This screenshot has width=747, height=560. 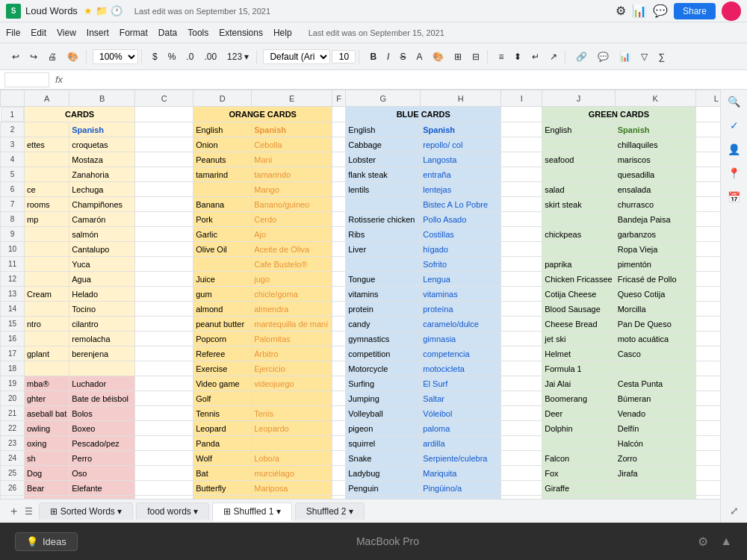 What do you see at coordinates (117, 10) in the screenshot?
I see `history-icon: 🕐` at bounding box center [117, 10].